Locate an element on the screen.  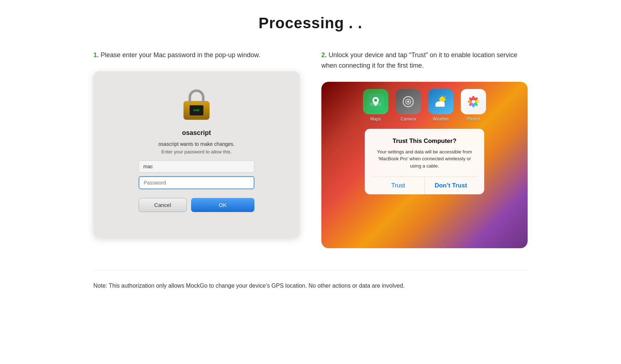
dialog-app-name: osascript is located at coordinates (197, 133).